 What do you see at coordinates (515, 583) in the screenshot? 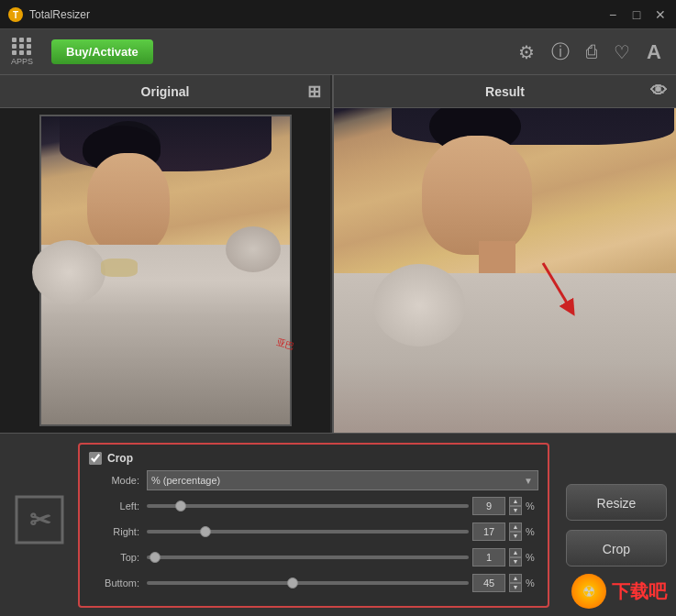
I see `bottom-spin-buttons: ▲ ▼` at bounding box center [515, 583].